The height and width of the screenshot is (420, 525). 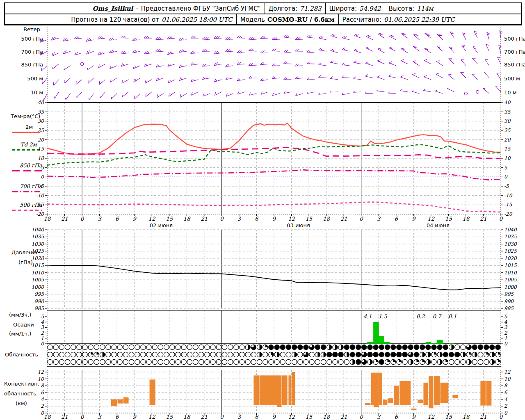 I want to click on hour-label-bottom: 12, so click(x=152, y=417).